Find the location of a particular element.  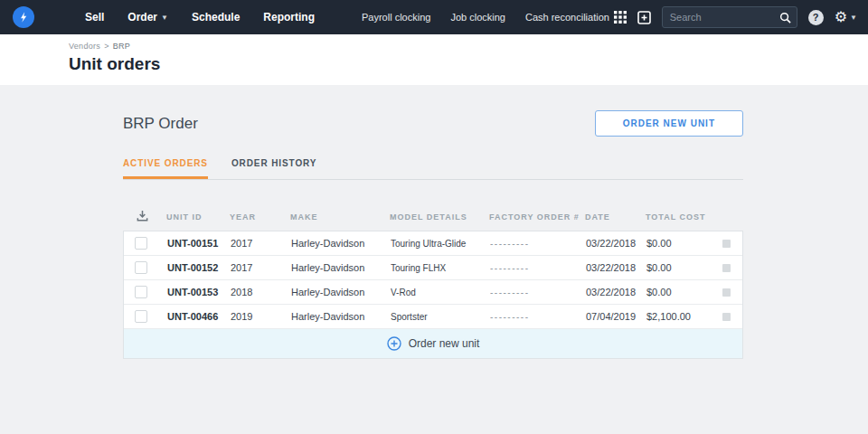

plus-circle-icon is located at coordinates (394, 344).